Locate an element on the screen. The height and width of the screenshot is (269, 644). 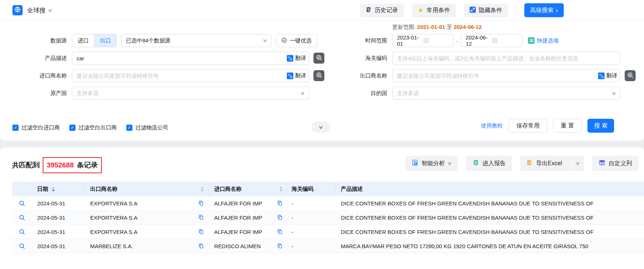
header-divider is located at coordinates (516, 10).